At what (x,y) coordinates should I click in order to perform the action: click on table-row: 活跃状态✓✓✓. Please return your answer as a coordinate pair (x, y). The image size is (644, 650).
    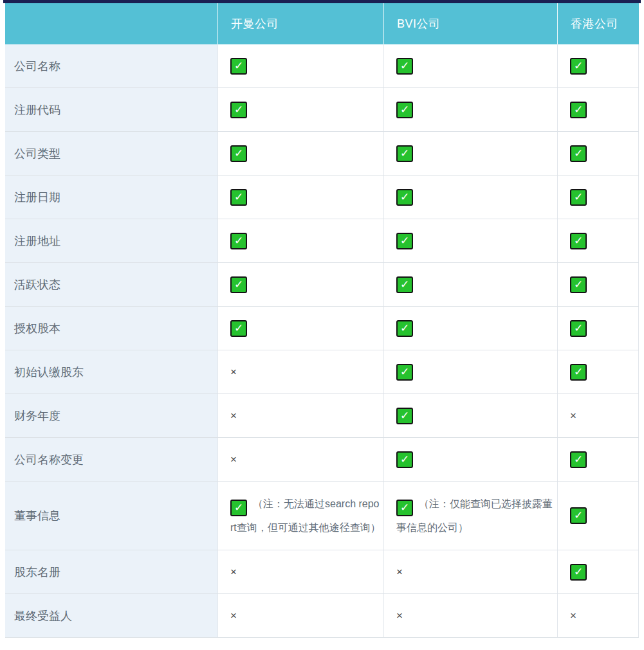
    Looking at the image, I should click on (322, 285).